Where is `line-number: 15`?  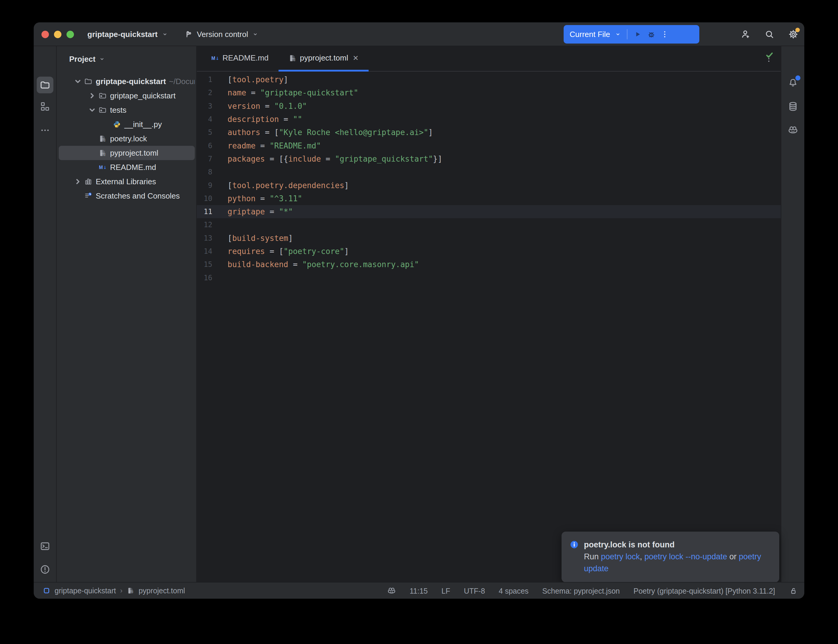 line-number: 15 is located at coordinates (210, 264).